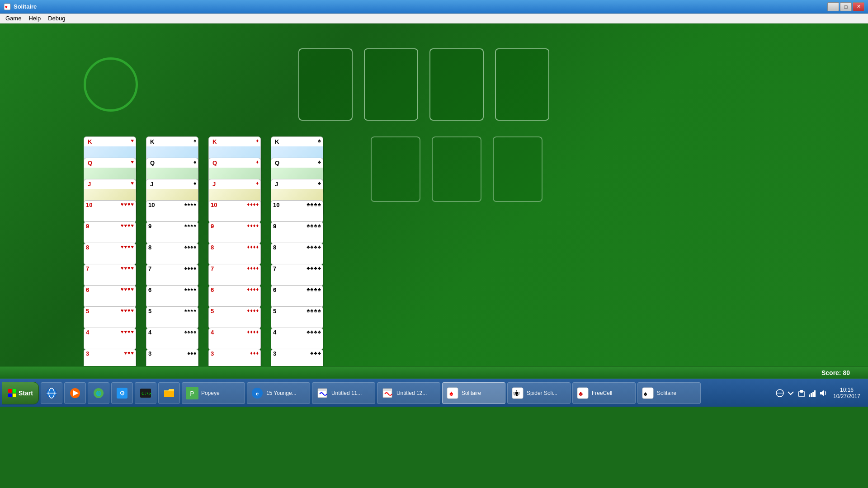 This screenshot has width=868, height=488. What do you see at coordinates (169, 393) in the screenshot?
I see `taskbar-folder-icon` at bounding box center [169, 393].